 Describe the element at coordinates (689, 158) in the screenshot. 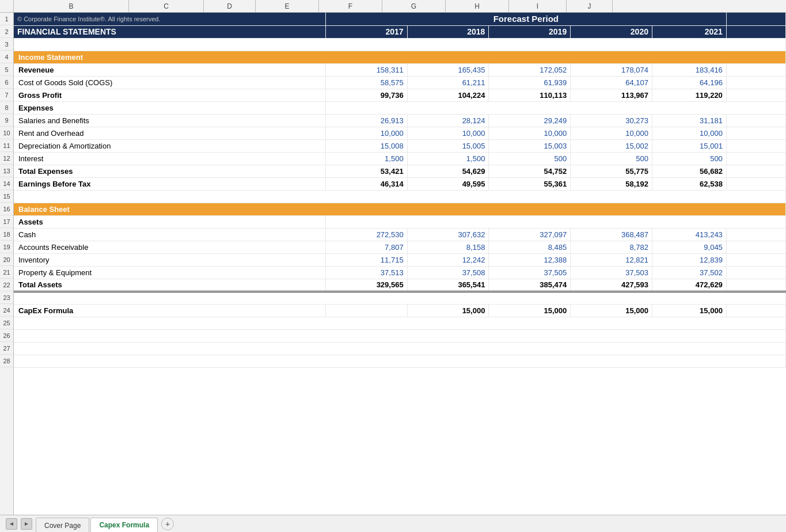

I see `interest-2021: 500` at that location.